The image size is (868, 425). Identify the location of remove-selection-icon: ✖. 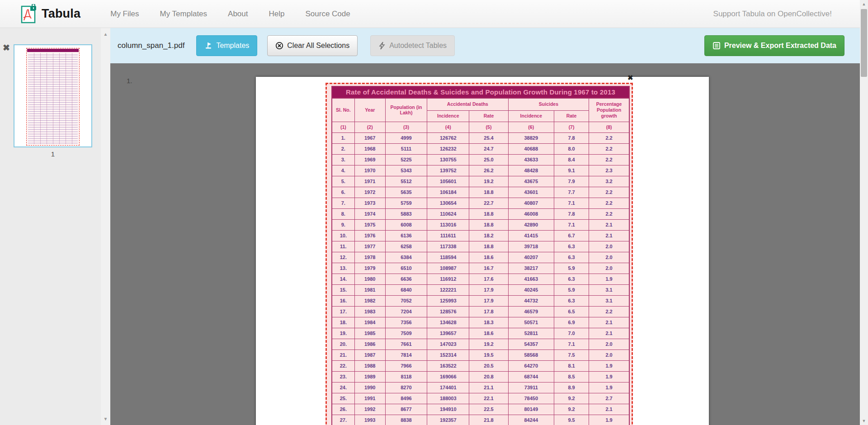
(630, 78).